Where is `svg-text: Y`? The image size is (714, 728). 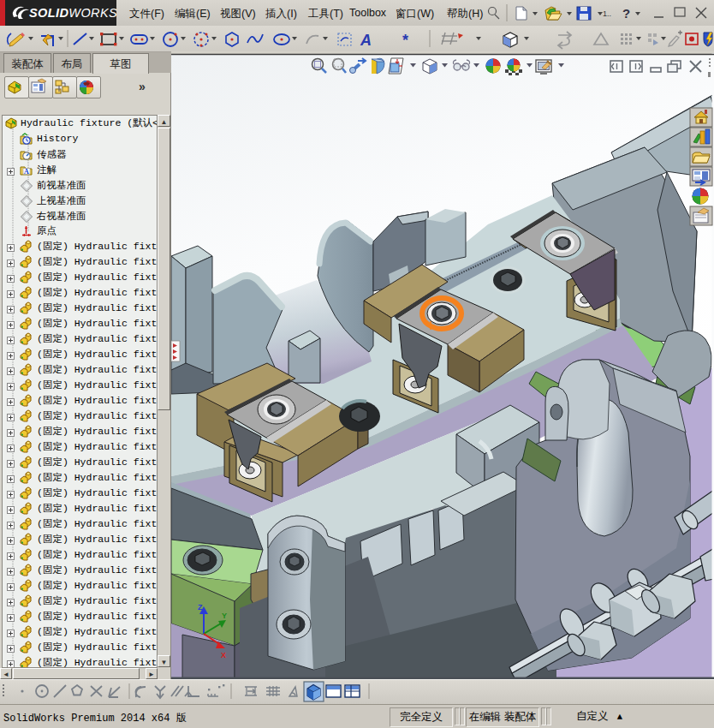
svg-text: Y is located at coordinates (224, 616).